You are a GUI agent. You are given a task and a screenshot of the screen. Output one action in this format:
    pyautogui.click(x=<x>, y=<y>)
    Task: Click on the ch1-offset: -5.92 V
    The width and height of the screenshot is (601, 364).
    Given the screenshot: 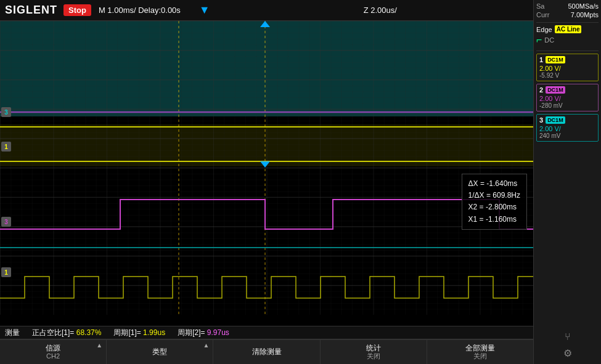 What is the action you would take?
    pyautogui.click(x=567, y=75)
    